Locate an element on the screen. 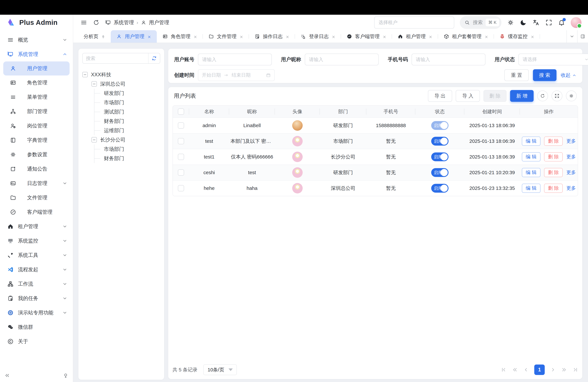 The image size is (588, 382). settings-gear-icon is located at coordinates (510, 23).